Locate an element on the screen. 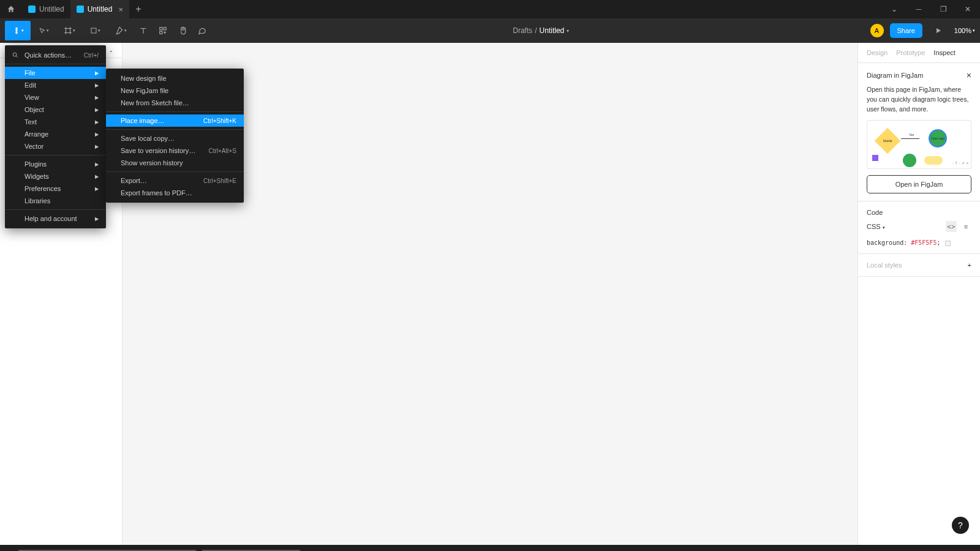 The height and width of the screenshot is (551, 980). menu-file: File▶ is located at coordinates (55, 73).